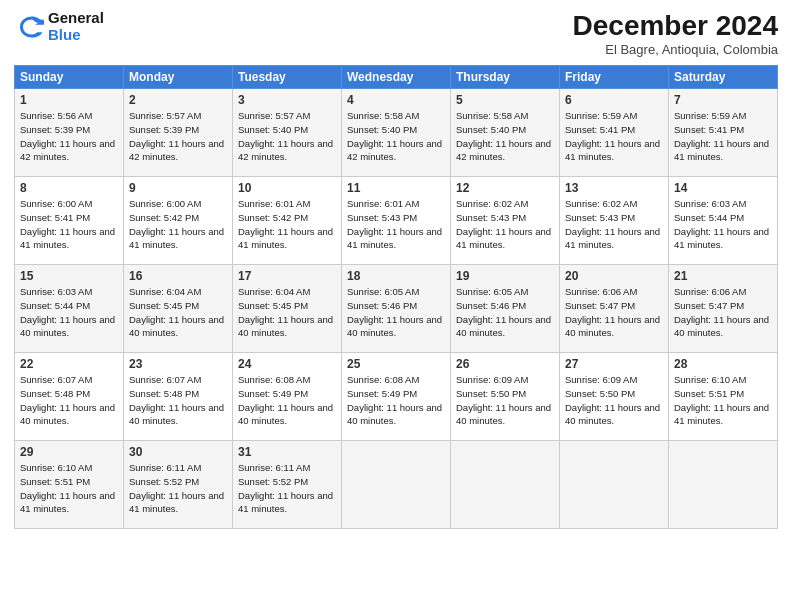 This screenshot has height=612, width=792. Describe the element at coordinates (70, 221) in the screenshot. I see `calendar-cell: 8 Sunrise: 6:00 AMSunset: 5:41 PMDayligh…` at that location.